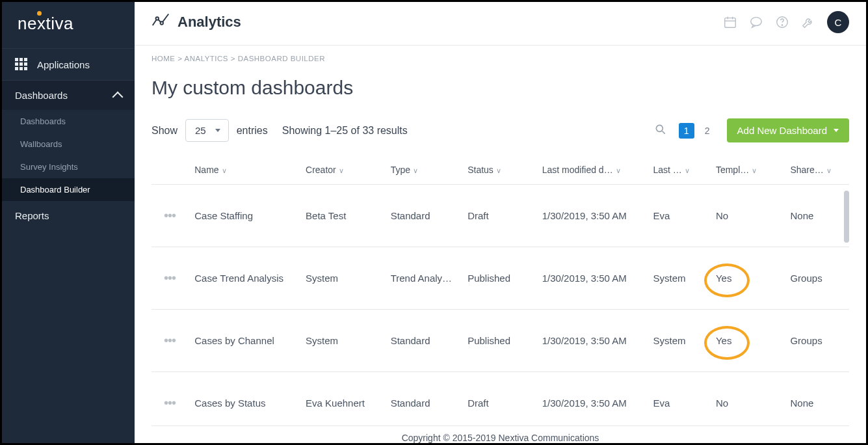  What do you see at coordinates (752, 130) in the screenshot?
I see `controls-right: 1 2 Add New Dashboard` at bounding box center [752, 130].